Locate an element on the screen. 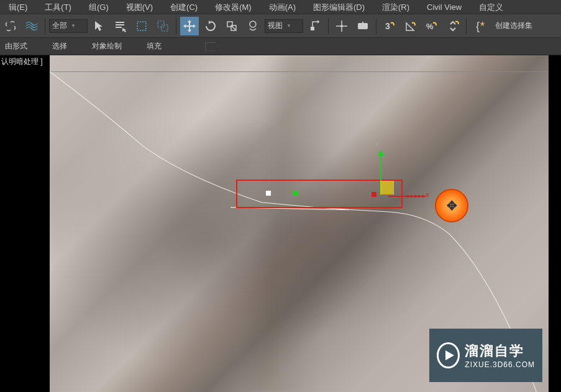  watermark-text: 溜溜自学 ZIXUE.3D66.COM is located at coordinates (499, 355).